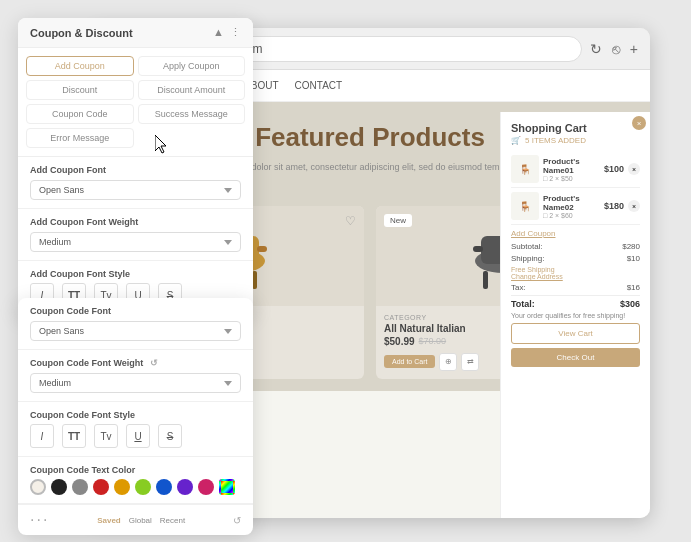  What do you see at coordinates (516, 140) in the screenshot?
I see `cart-icon: 🛒` at bounding box center [516, 140].